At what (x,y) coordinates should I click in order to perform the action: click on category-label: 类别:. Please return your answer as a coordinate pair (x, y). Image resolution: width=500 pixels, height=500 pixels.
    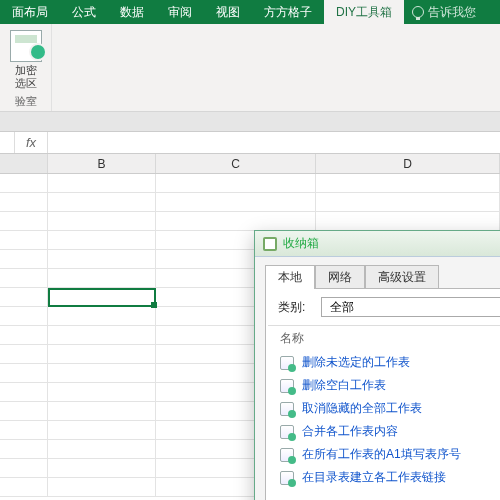
    Looking at the image, I should click on (292, 308).